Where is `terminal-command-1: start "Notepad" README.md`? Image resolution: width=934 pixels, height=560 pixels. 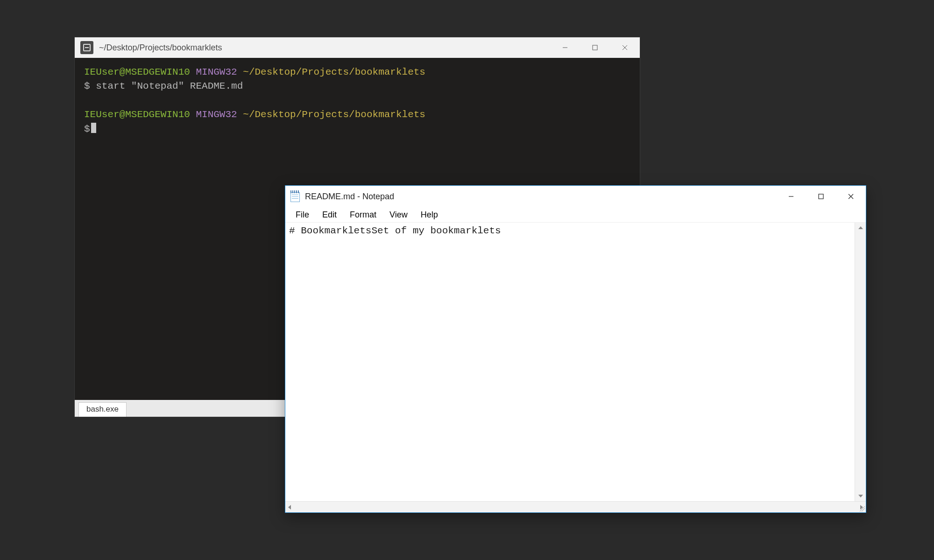
terminal-command-1: start "Notepad" README.md is located at coordinates (169, 86).